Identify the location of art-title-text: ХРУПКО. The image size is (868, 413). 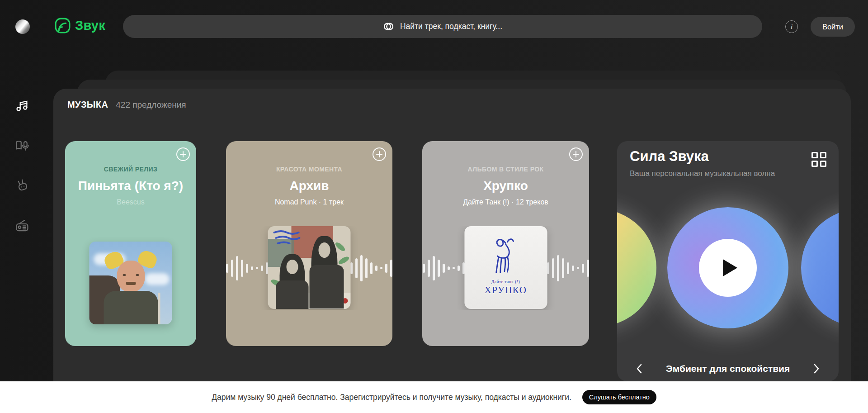
(505, 290).